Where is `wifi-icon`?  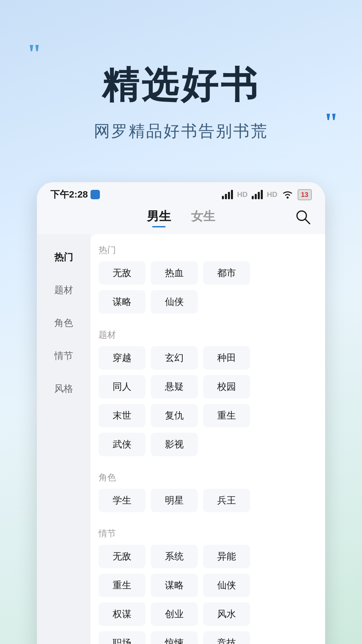
wifi-icon is located at coordinates (288, 195).